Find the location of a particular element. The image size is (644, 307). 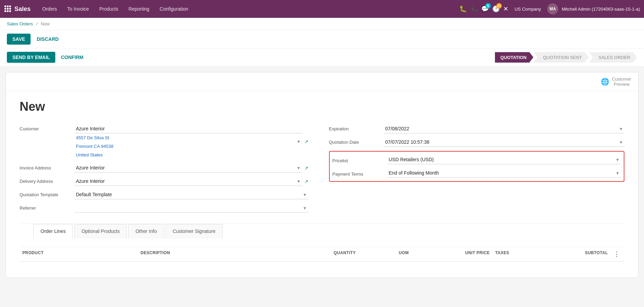

action-bar: SAVE DISCARD is located at coordinates (322, 39).